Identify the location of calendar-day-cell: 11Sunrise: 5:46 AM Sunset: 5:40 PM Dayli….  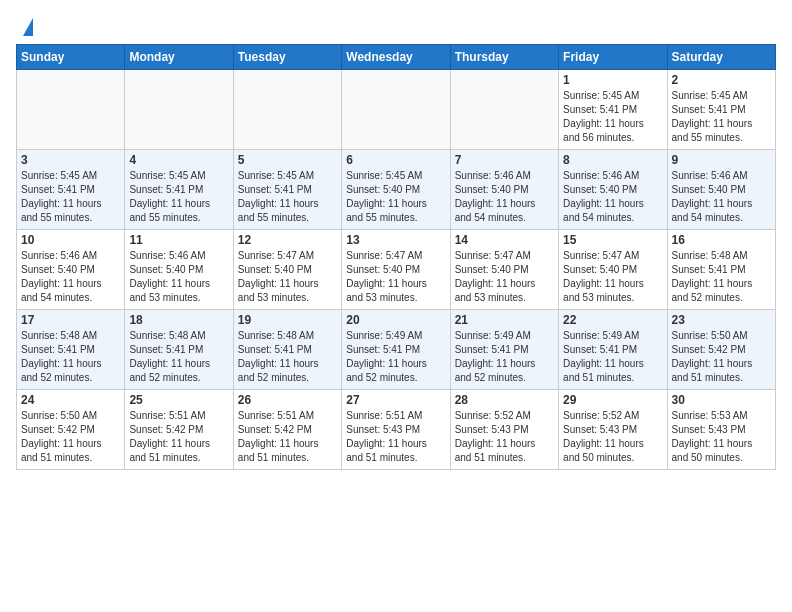
(179, 270).